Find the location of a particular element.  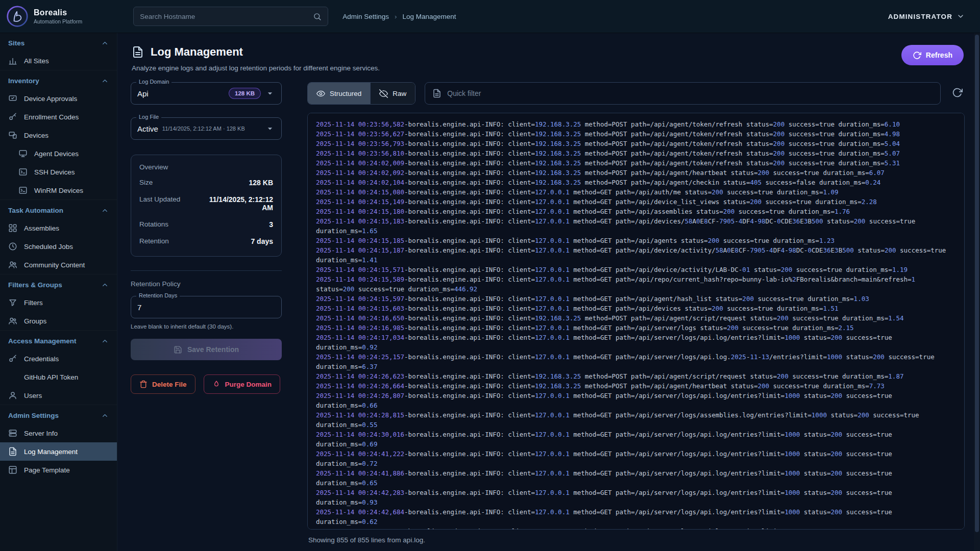

sidebar-item-scheduled-jobs: Scheduled Jobs is located at coordinates (58, 246).